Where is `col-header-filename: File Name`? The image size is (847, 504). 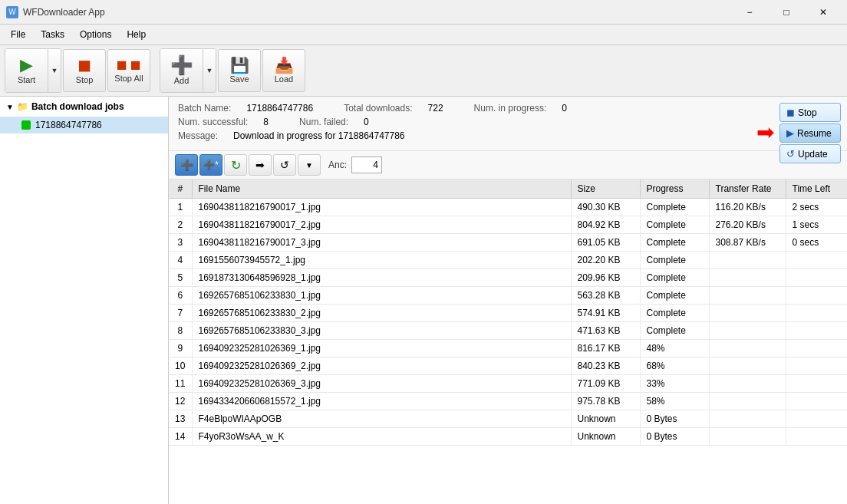 col-header-filename: File Name is located at coordinates (381, 189).